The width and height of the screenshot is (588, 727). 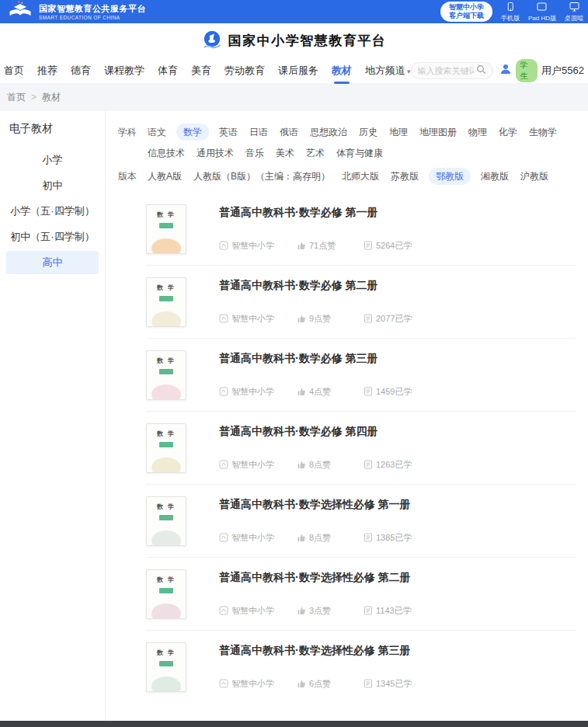 I want to click on subject-it: 信息技术, so click(x=166, y=153).